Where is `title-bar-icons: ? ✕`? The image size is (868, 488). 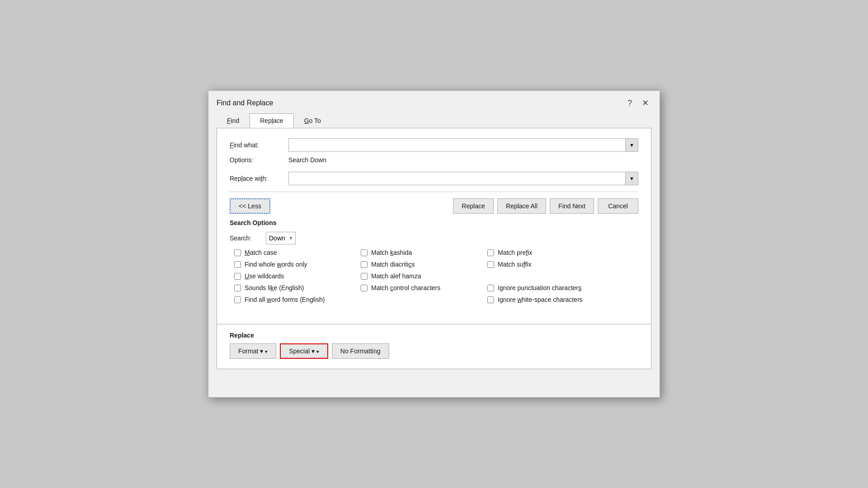
title-bar-icons: ? ✕ is located at coordinates (638, 103).